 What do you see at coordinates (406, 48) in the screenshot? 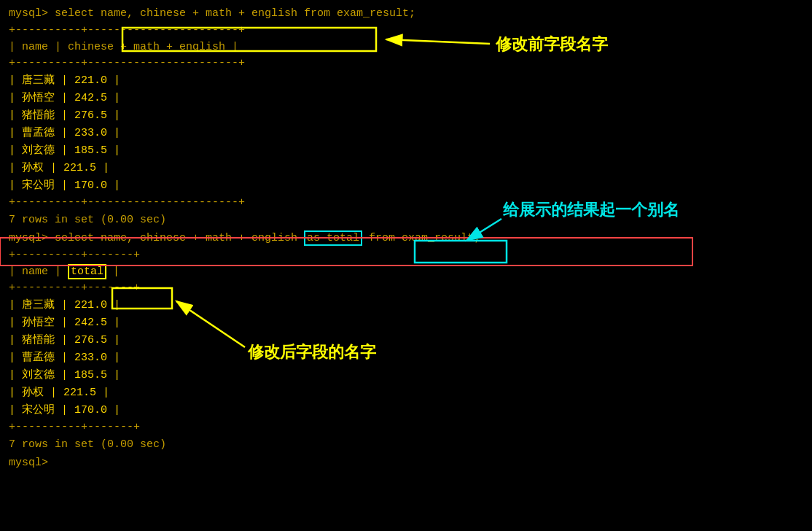
I see `header1: | name | chinese + math + english |` at bounding box center [406, 48].